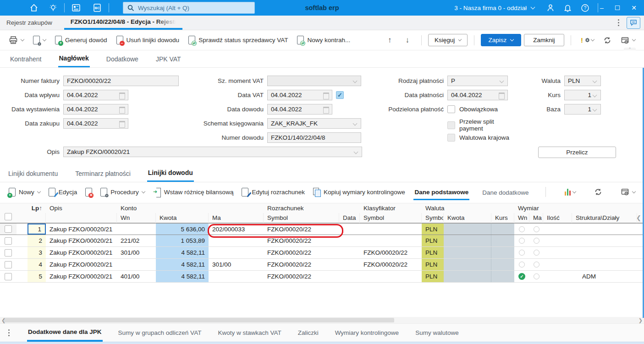 This screenshot has height=344, width=644. Describe the element at coordinates (503, 218) in the screenshot. I see `col-wal-kurs: Kurs` at that location.